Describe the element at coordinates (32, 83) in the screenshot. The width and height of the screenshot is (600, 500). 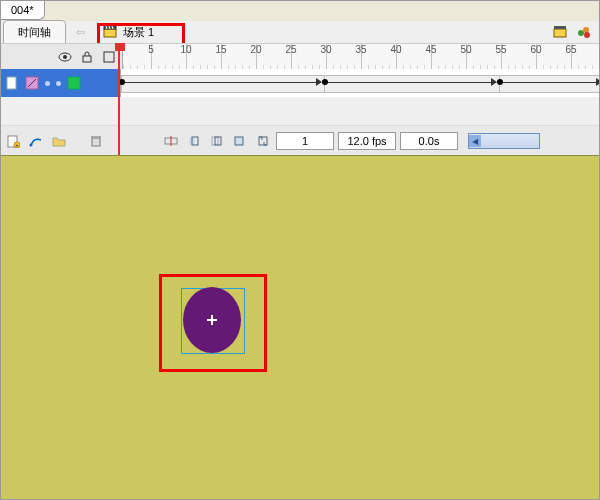
I see `guide-icon` at that location.